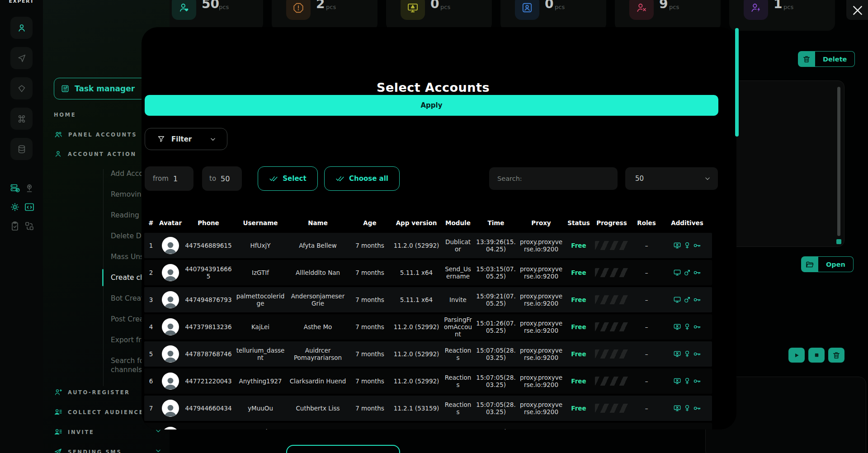 Image resolution: width=868 pixels, height=453 pixels. What do you see at coordinates (15, 226) in the screenshot?
I see `clipboard-check-icon` at bounding box center [15, 226].